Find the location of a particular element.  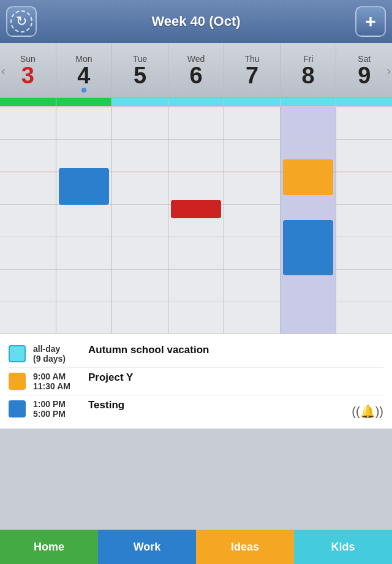

event-mon-blue is located at coordinates (85, 186).